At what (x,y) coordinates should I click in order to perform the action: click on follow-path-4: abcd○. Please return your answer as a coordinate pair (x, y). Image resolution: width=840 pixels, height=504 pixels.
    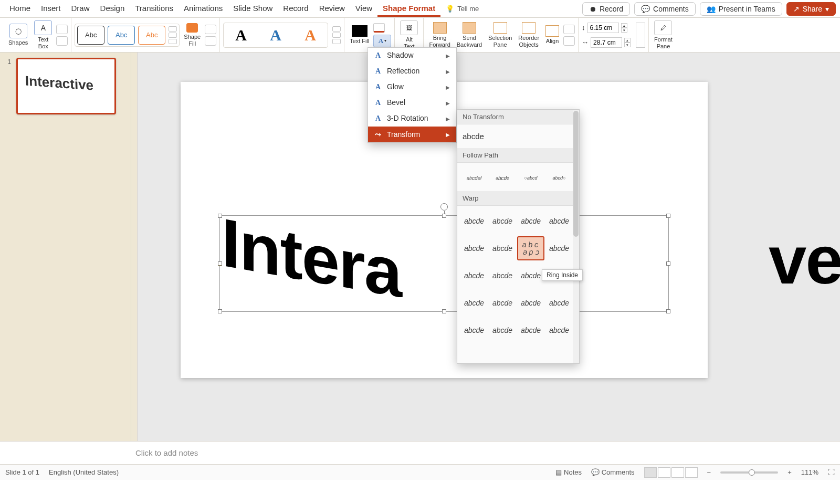
    Looking at the image, I should click on (559, 178).